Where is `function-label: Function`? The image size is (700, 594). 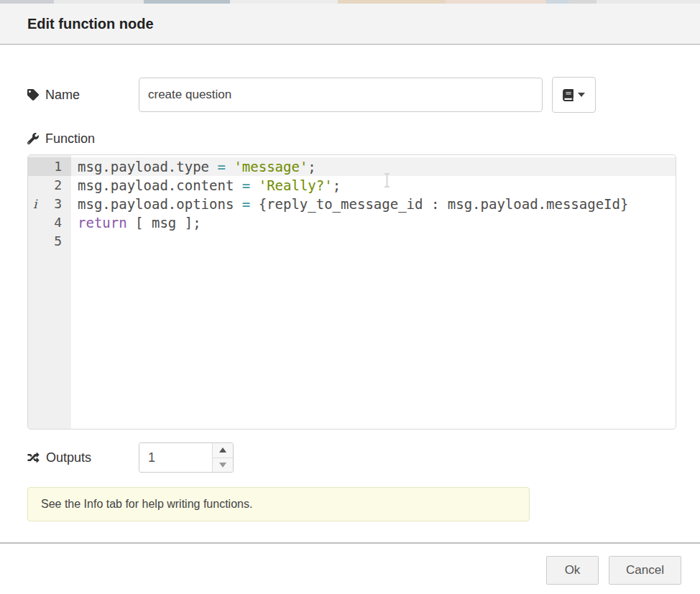
function-label: Function is located at coordinates (83, 139).